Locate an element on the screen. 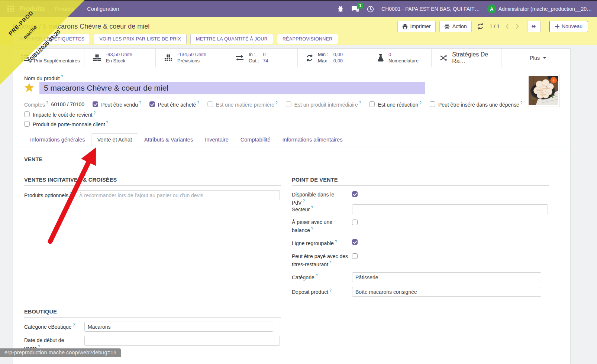  new-button: Nouveau is located at coordinates (569, 27).